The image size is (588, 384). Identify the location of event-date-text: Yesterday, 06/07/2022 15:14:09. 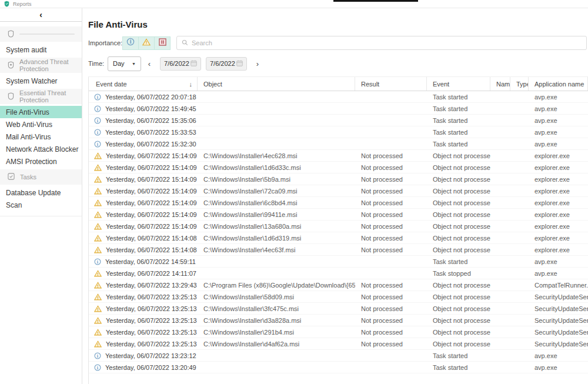
(152, 156).